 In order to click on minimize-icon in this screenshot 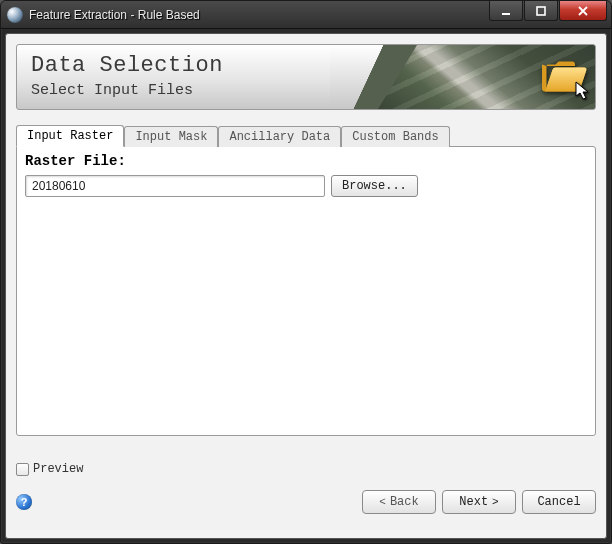, I will do `click(506, 11)`.